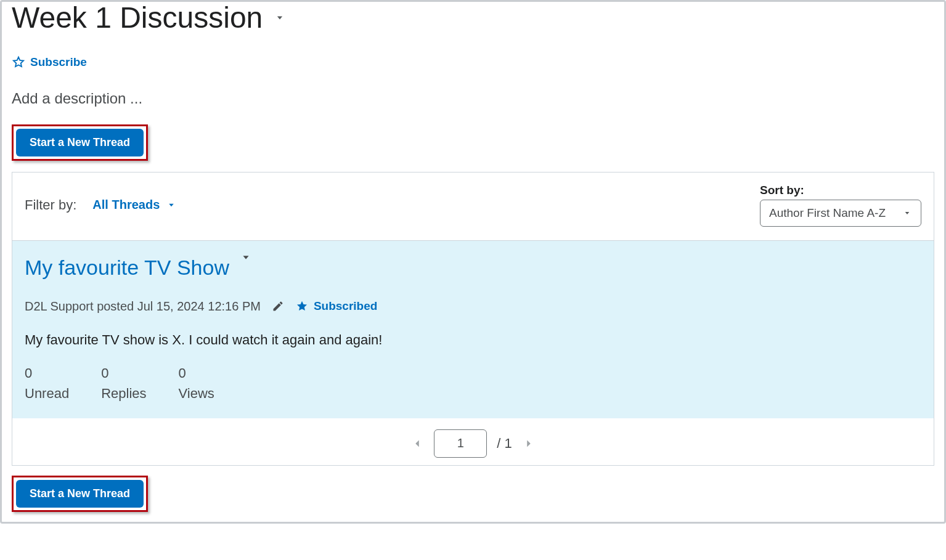 Image resolution: width=946 pixels, height=560 pixels. I want to click on page-sep: /, so click(499, 444).